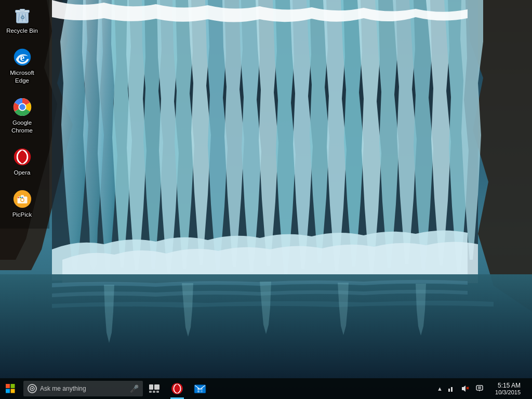 The height and width of the screenshot is (399, 532). What do you see at coordinates (22, 115) in the screenshot?
I see `google-chrome-icon: Google Chrome` at bounding box center [22, 115].